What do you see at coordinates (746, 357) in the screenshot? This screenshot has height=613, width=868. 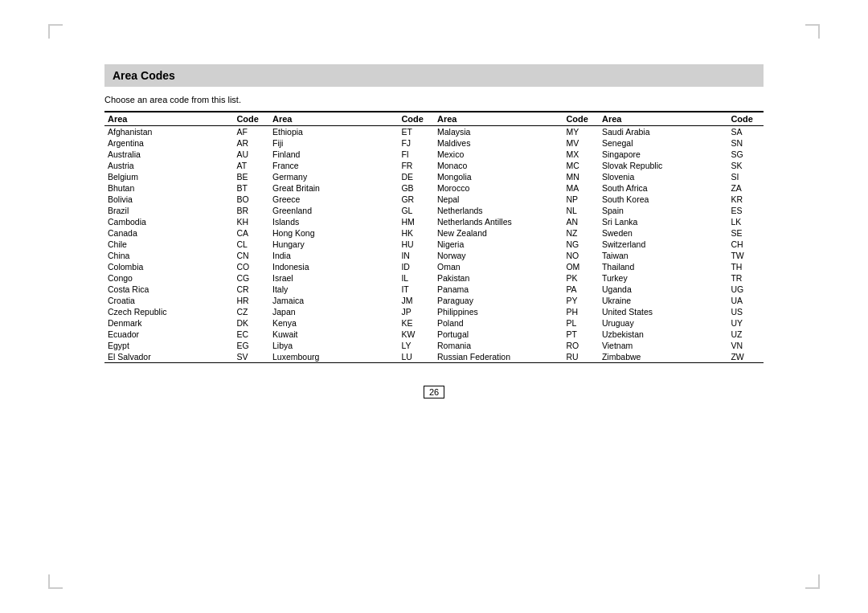 I see `col4-code-cell: ZW` at bounding box center [746, 357].